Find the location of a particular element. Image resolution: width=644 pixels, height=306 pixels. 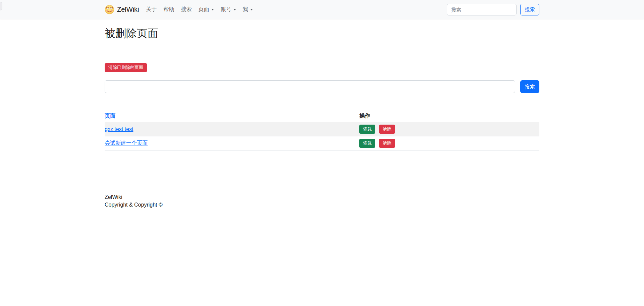

deleted-page-link: gxz test test is located at coordinates (119, 129).